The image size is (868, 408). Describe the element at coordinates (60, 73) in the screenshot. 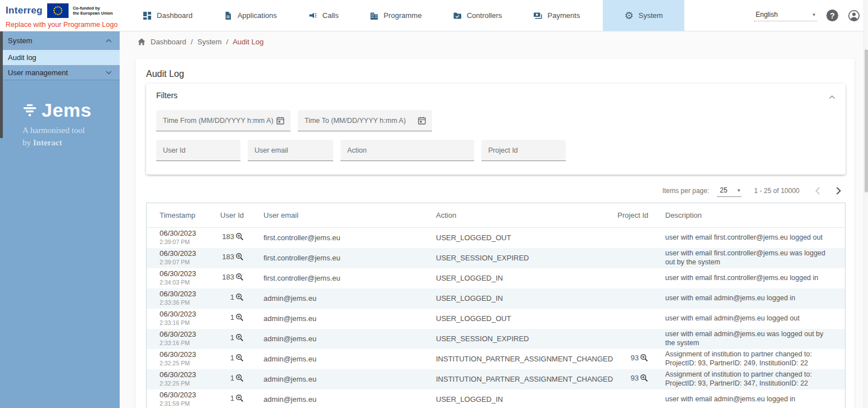

I see `sidebar-item-user-management: User management` at that location.